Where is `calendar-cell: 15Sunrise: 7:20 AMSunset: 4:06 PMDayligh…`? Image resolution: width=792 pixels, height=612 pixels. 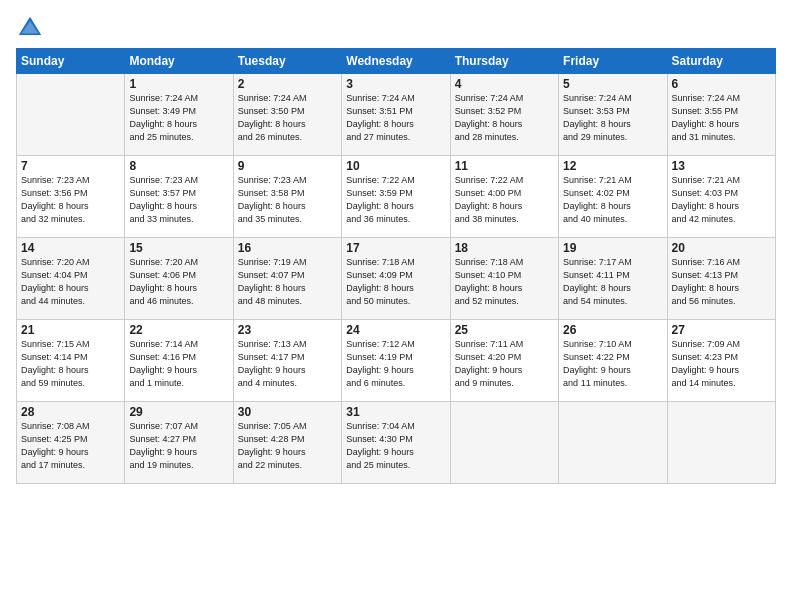
calendar-cell: 15Sunrise: 7:20 AMSunset: 4:06 PMDayligh… is located at coordinates (179, 279).